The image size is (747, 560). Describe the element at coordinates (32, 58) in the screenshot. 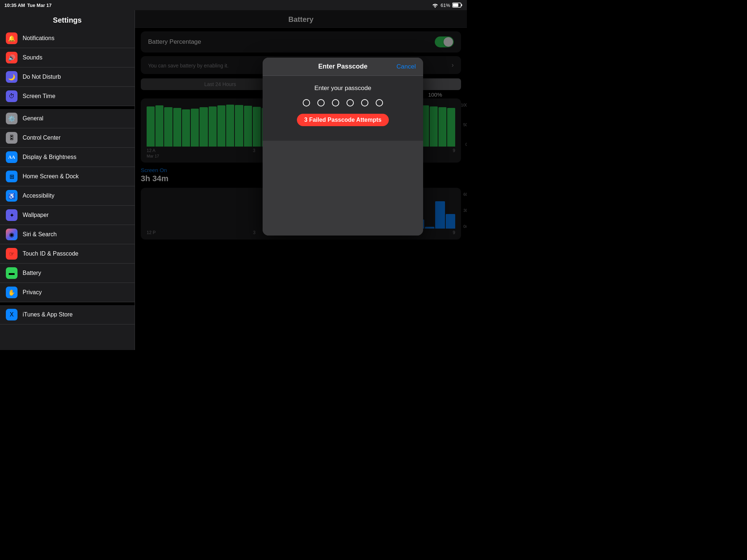

I see `sounds-label: Sounds` at that location.